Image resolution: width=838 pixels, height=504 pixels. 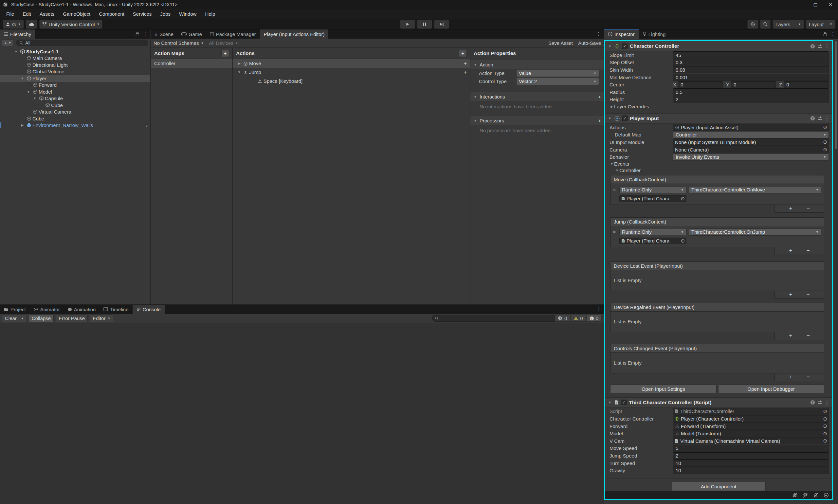 What do you see at coordinates (71, 24) in the screenshot?
I see `version-control-button: Unity Version Control ▼` at bounding box center [71, 24].